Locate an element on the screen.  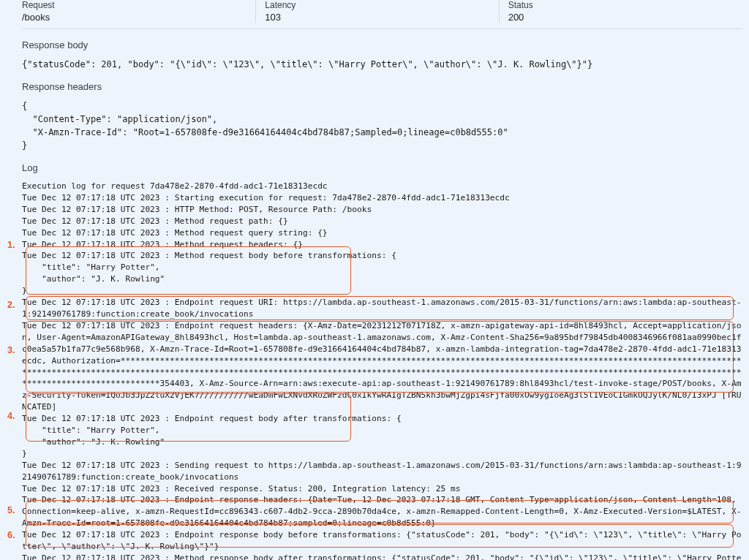
request-label: Request is located at coordinates (139, 5).